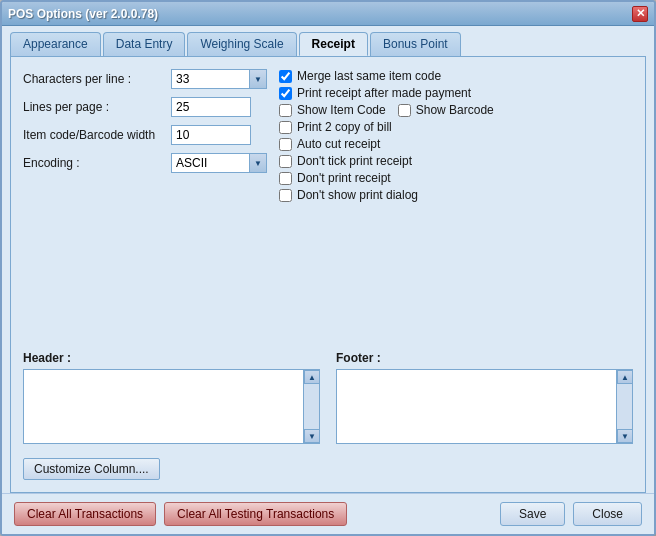 The width and height of the screenshot is (656, 536). I want to click on lines-per-page-label: Lines per page :, so click(93, 107).